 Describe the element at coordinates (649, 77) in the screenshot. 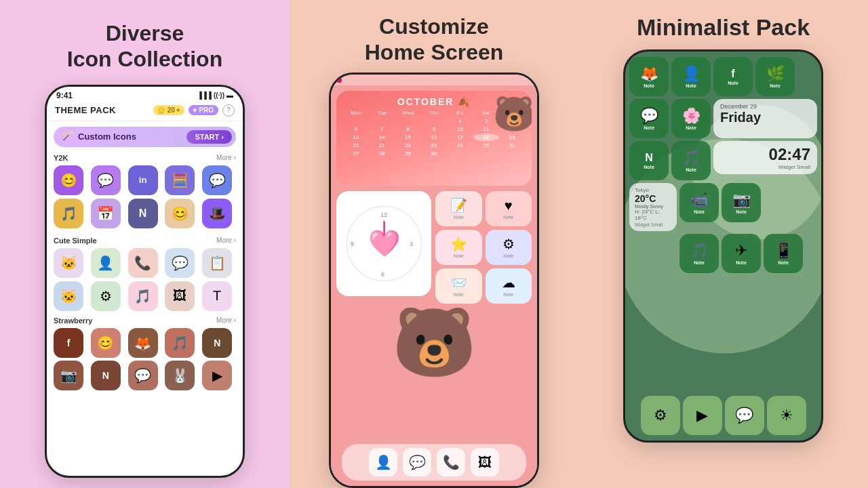

I see `right-reddit-icon: 🦊Note` at that location.